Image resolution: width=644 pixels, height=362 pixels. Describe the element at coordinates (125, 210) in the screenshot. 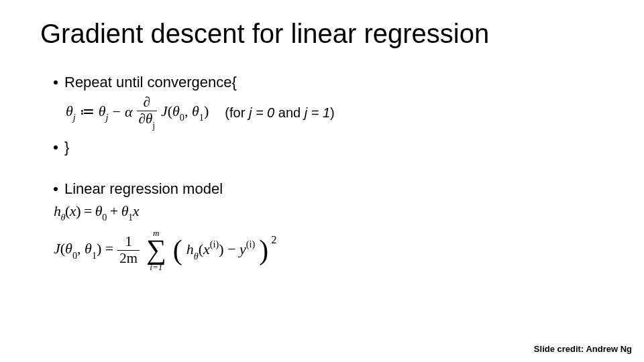

I see `h-t1: θ` at that location.